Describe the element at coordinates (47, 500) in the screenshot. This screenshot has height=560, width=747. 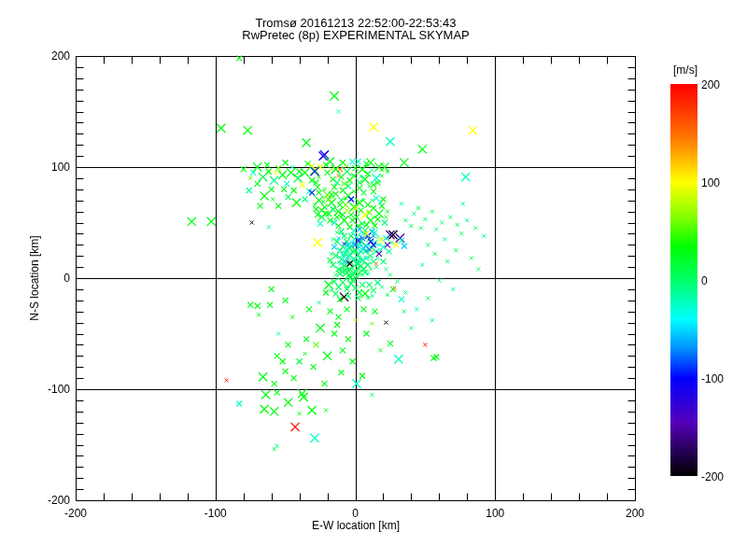
I see `y-tick-label: -200` at that location.